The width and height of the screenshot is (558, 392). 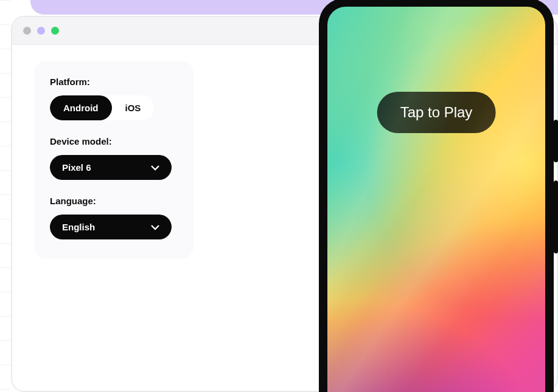 What do you see at coordinates (78, 227) in the screenshot?
I see `language-value: English` at bounding box center [78, 227].